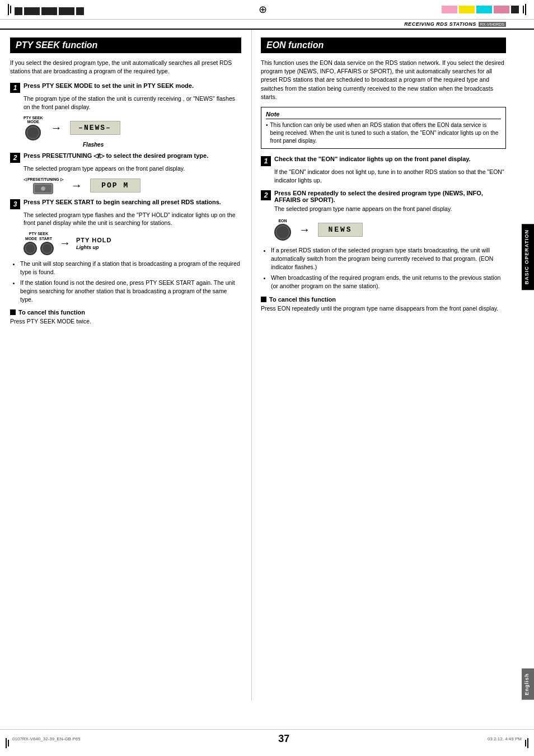 The width and height of the screenshot is (534, 756). I want to click on cancel-bullet-right, so click(264, 299).